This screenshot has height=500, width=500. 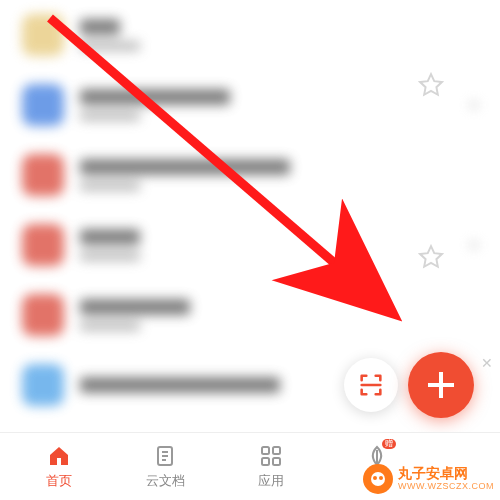 What do you see at coordinates (271, 466) in the screenshot?
I see `nav-apps: 应用` at bounding box center [271, 466].